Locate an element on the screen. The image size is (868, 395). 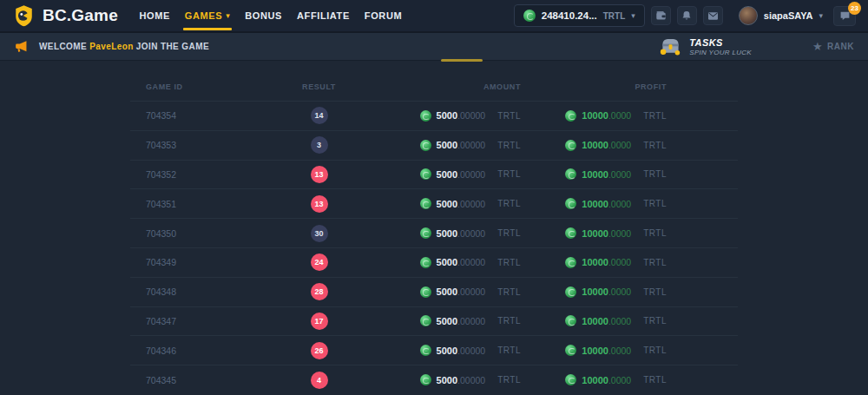
result-badge: 14 is located at coordinates (319, 115).